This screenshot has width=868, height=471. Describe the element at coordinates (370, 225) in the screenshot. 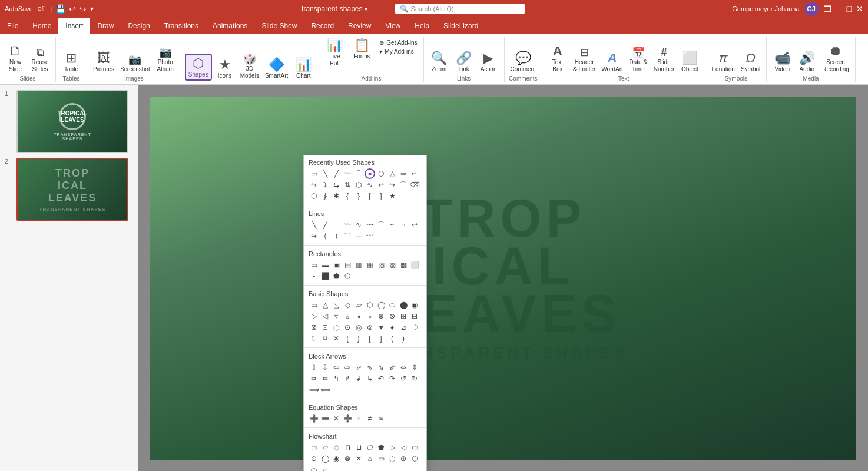

I see `shape-item: 〜` at that location.